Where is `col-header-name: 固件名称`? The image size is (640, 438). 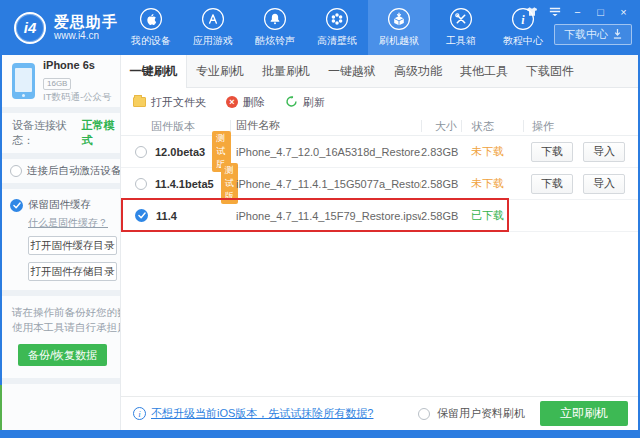 col-header-name: 固件名称 is located at coordinates (326, 126).